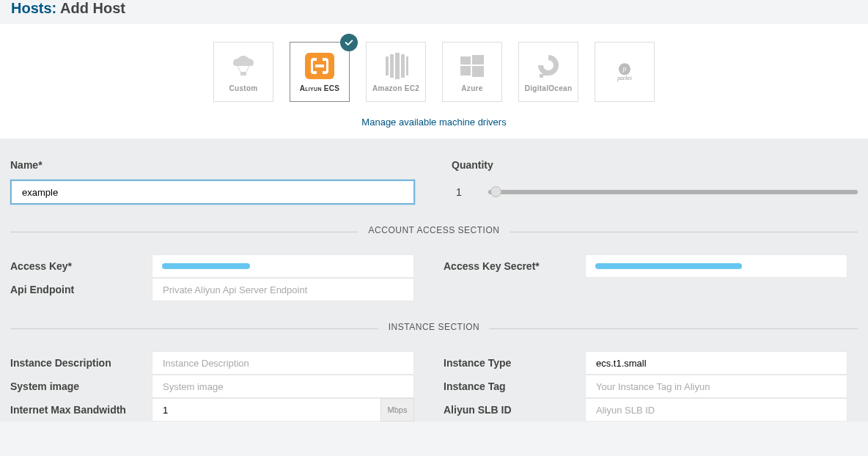 The height and width of the screenshot is (456, 868). Describe the element at coordinates (434, 9) in the screenshot. I see `page-title: Hosts: Add Host` at that location.